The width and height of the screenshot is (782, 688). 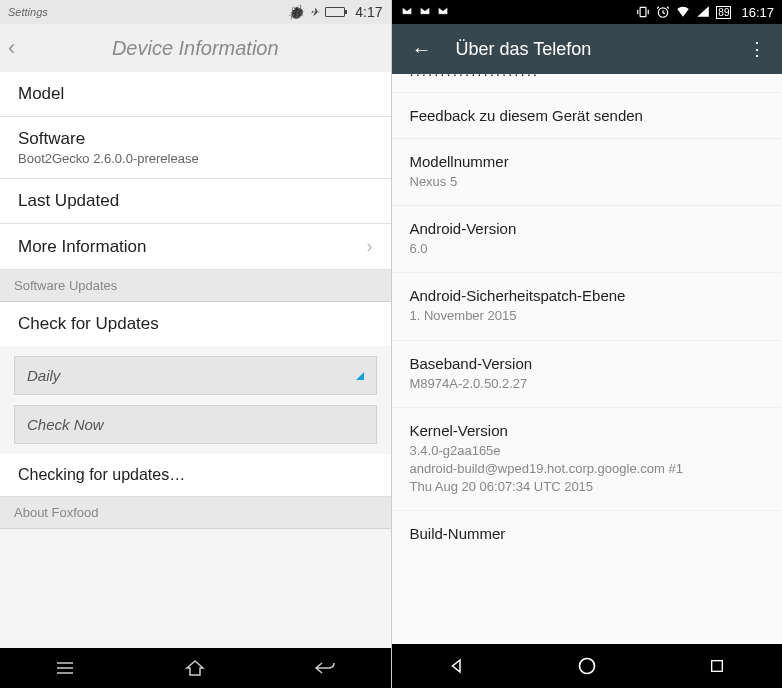 What do you see at coordinates (66, 424) in the screenshot?
I see `check-now-label: Check Now` at bounding box center [66, 424].